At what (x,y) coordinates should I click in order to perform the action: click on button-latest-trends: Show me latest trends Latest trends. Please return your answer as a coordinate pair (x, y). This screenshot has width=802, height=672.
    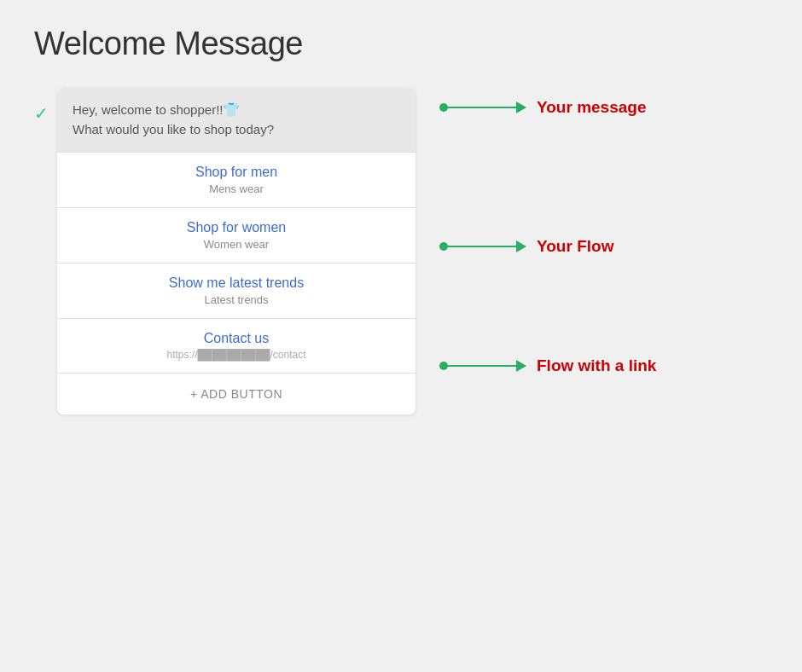
    Looking at the image, I should click on (236, 290).